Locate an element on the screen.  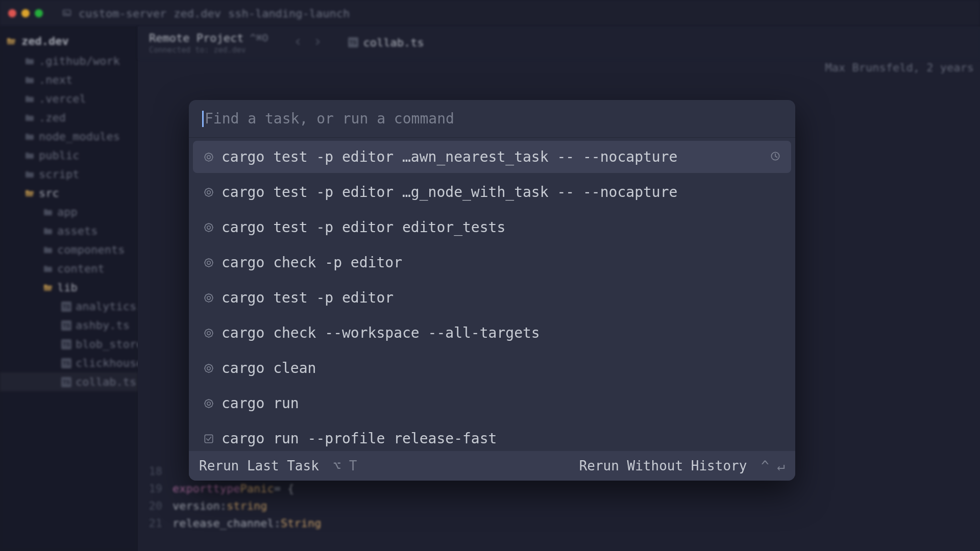
sidebar-folder: .next is located at coordinates (69, 80).